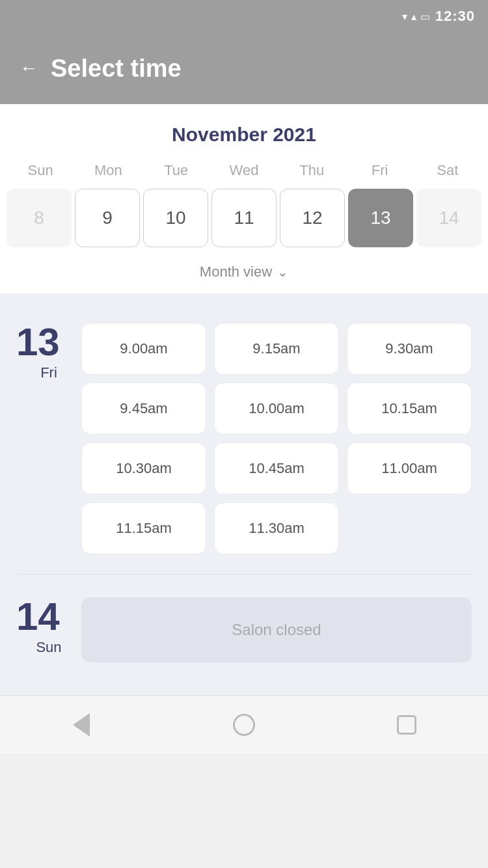 The width and height of the screenshot is (488, 868). Describe the element at coordinates (49, 647) in the screenshot. I see `day-14-name: Sun` at that location.